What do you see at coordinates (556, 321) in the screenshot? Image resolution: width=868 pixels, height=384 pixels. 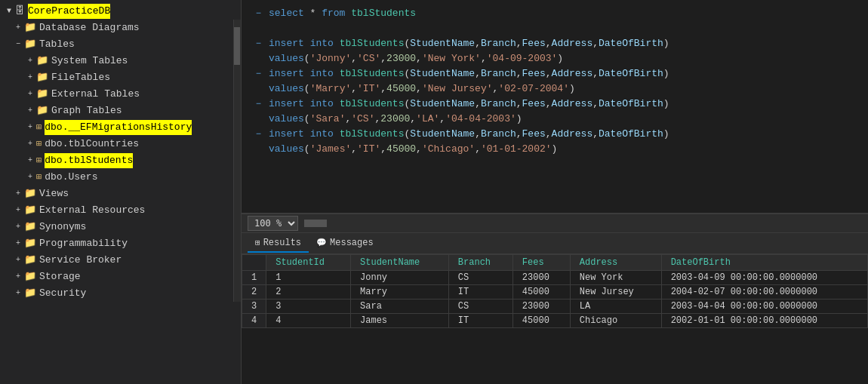 I see `table-row: 4 4 James IT 45000 Chicago 2002-01-01 00…` at bounding box center [556, 321].